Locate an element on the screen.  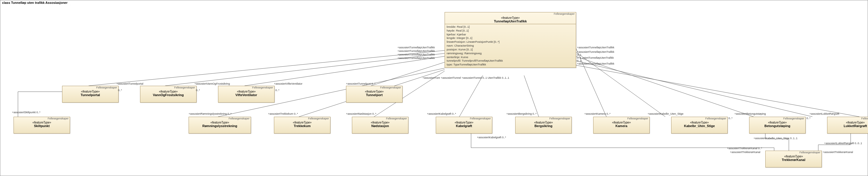
edge-label: +assosiertKabelbr_Uten_Stige 0..1..1 is located at coordinates (775, 139).